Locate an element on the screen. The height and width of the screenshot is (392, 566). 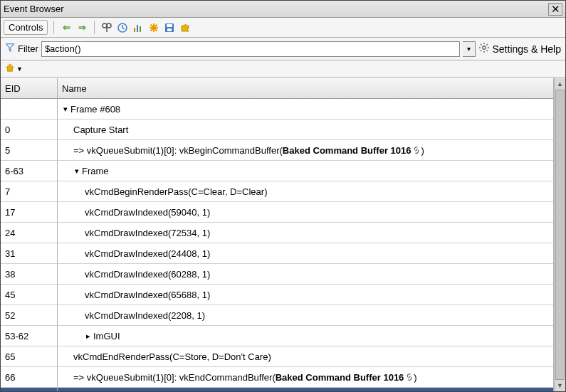
text-span: vkCmdDrawIndexed(60288, 1) is located at coordinates (147, 275).